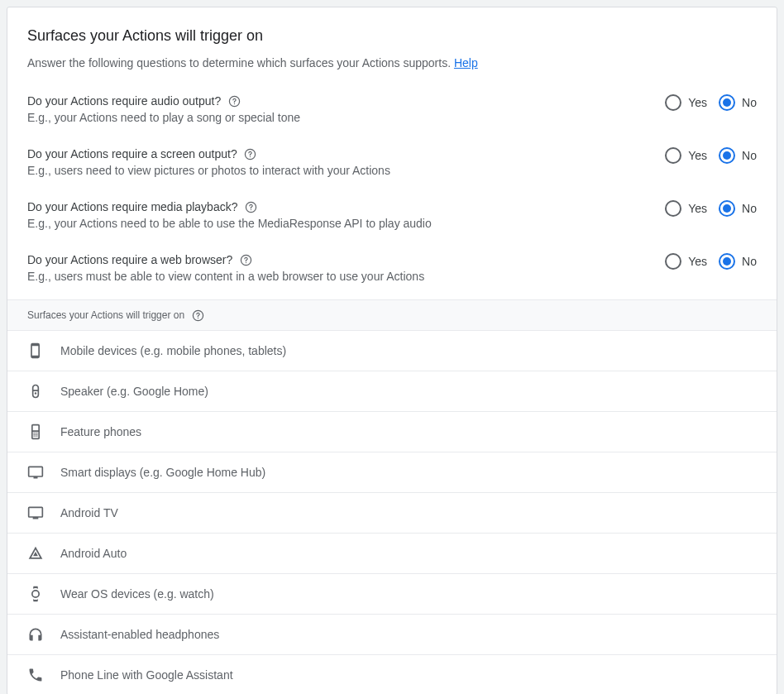 The width and height of the screenshot is (784, 694). What do you see at coordinates (130, 260) in the screenshot?
I see `question-title-text: Do your Actions require a web browser?` at bounding box center [130, 260].